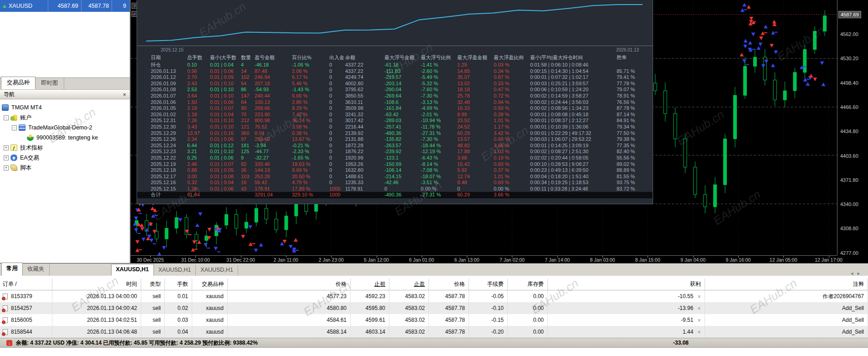 The image size is (868, 356). What do you see at coordinates (849, 83) in the screenshot?
I see `price-axis-label: 4498.40` at bounding box center [849, 83].